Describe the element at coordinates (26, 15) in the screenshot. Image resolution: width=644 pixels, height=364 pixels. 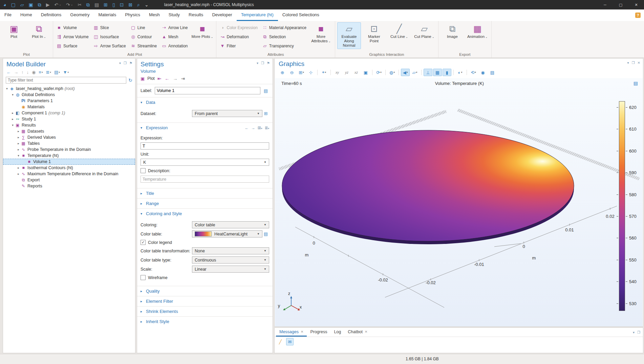
I see `ribbon-tab-home: Home` at that location.